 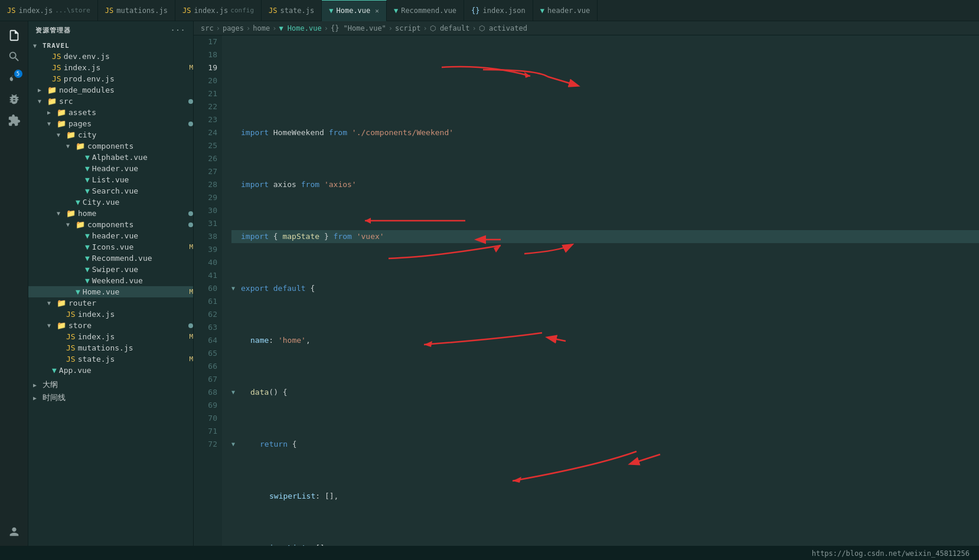 What do you see at coordinates (14, 99) in the screenshot?
I see `activity-debug` at bounding box center [14, 99].